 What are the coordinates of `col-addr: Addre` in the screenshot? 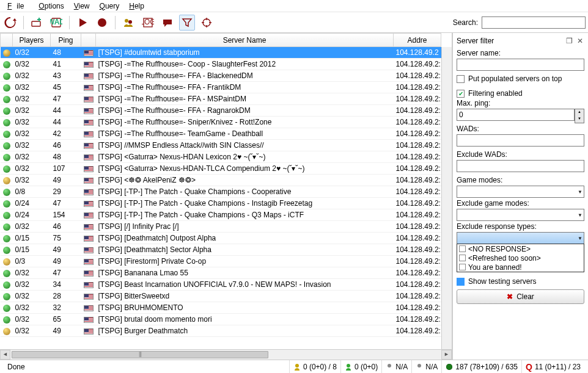 It's located at (417, 40).